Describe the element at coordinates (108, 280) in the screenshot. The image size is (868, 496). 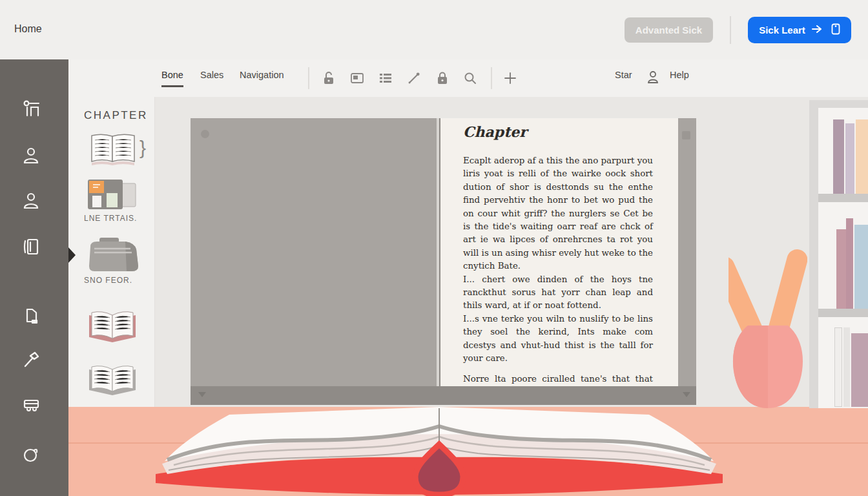
I see `thumbnail-label: SNO FEOR.` at that location.